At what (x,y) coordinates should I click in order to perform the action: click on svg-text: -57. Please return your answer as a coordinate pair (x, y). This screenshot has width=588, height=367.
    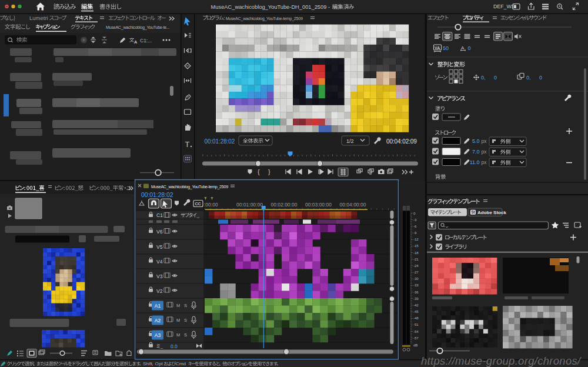
    Looking at the image, I should click on (416, 338).